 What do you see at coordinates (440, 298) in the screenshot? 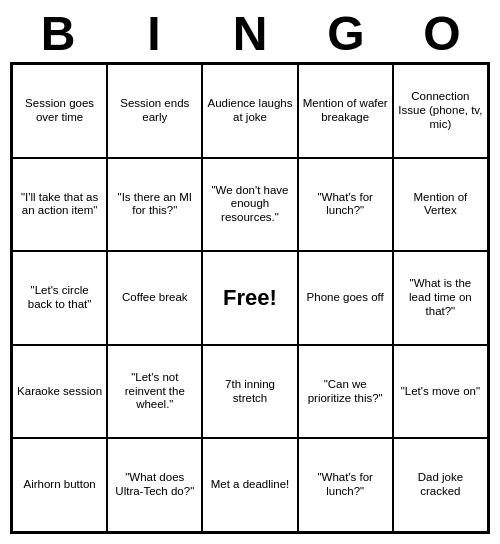
I see `bingo-cell-14: "What is the lead time on that?"` at bounding box center [440, 298].